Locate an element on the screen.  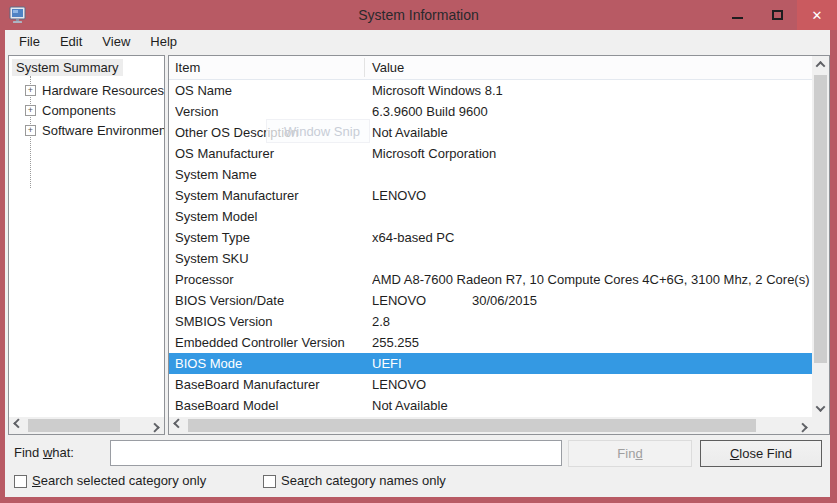
item-cell: System Type is located at coordinates (270, 238).